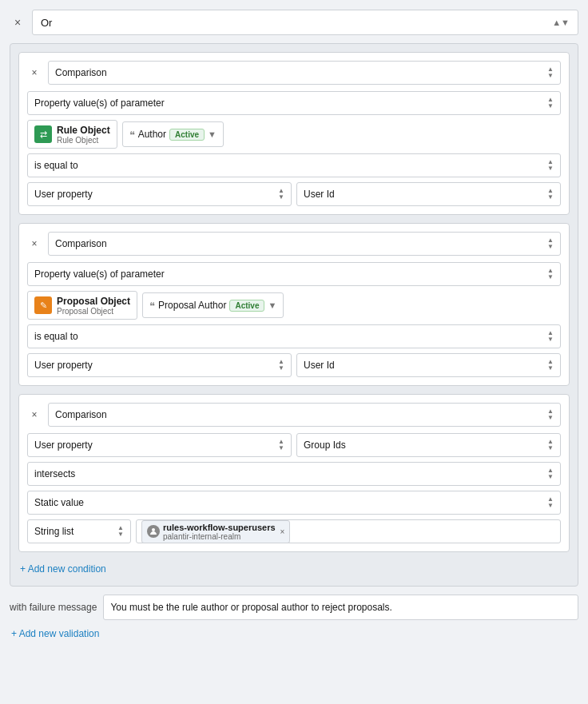  I want to click on condition-1-left-chevrons-icon: ▲▼, so click(281, 194).